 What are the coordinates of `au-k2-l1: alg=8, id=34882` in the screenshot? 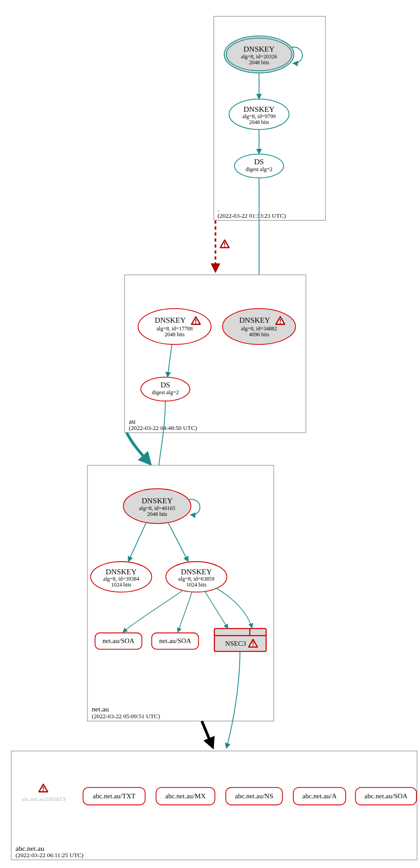 It's located at (259, 329).